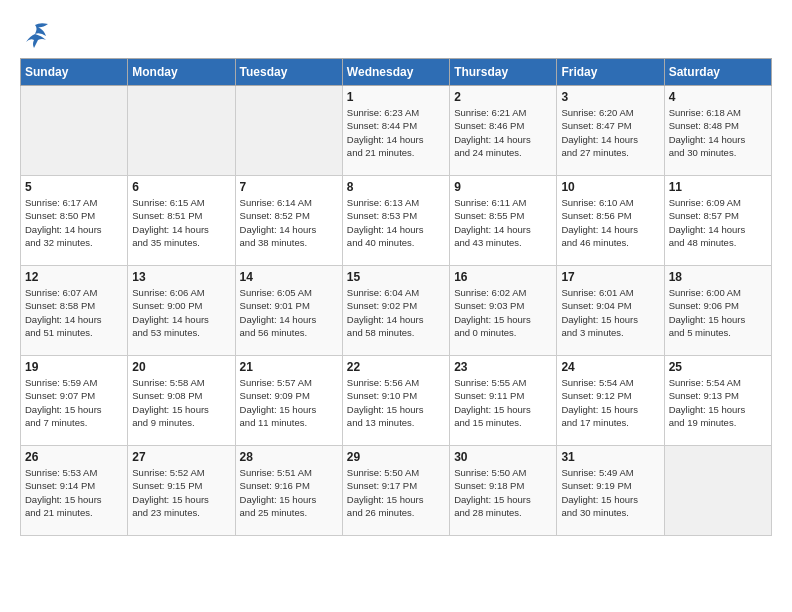 The image size is (792, 612). I want to click on day-cell: 13Sunrise: 6:06 AM Sunset: 9:00 PM Dayli…, so click(182, 311).